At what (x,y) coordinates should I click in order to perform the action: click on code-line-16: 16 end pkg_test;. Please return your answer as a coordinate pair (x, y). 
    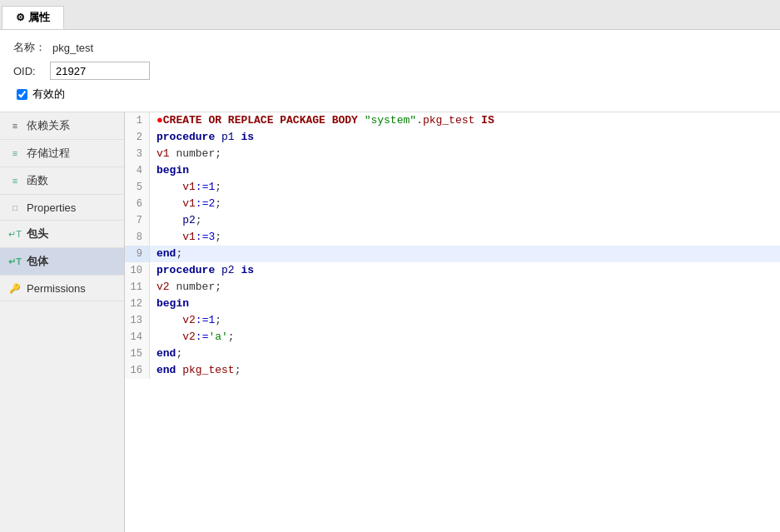
    Looking at the image, I should click on (453, 370).